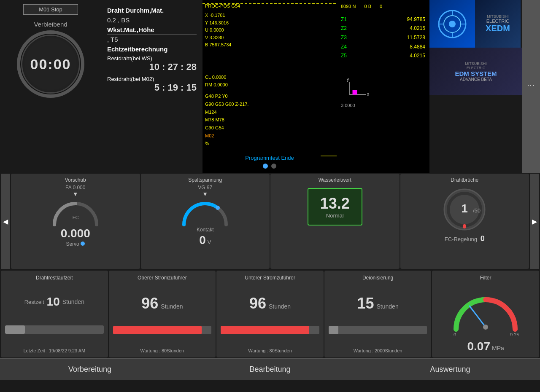 The image size is (540, 392). What do you see at coordinates (455, 334) in the screenshot?
I see `svg-text: 0` at bounding box center [455, 334].